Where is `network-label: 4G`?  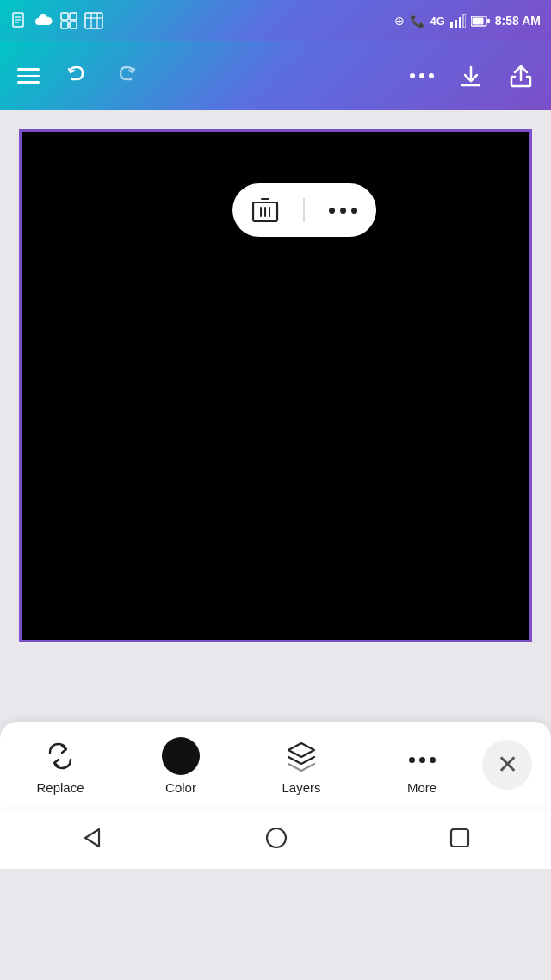 network-label: 4G is located at coordinates (437, 21).